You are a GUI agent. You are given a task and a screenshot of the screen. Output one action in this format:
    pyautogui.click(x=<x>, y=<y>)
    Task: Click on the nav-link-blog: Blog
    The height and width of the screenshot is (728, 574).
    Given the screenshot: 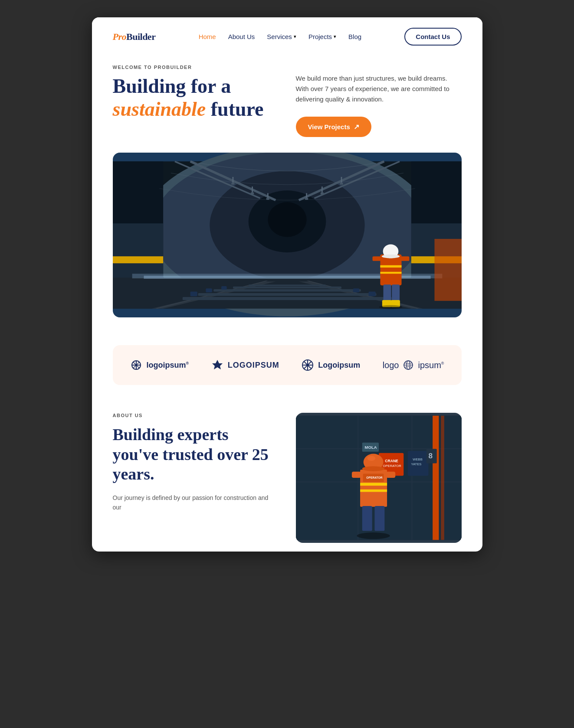 What is the action you would take?
    pyautogui.click(x=355, y=36)
    